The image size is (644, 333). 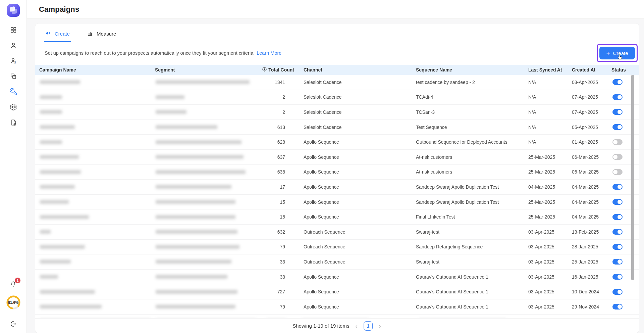 What do you see at coordinates (269, 53) in the screenshot?
I see `learn-more-link: Learn More` at bounding box center [269, 53].